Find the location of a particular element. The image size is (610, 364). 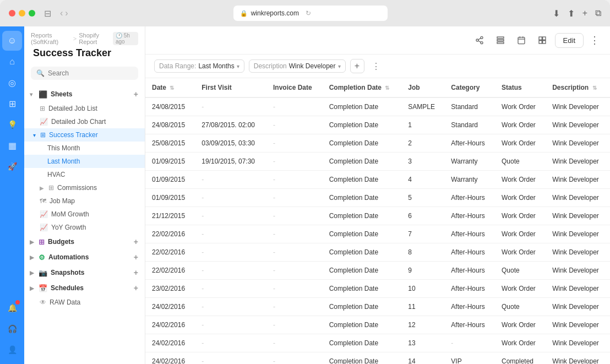

snapshots-add-icon: + is located at coordinates (136, 273).